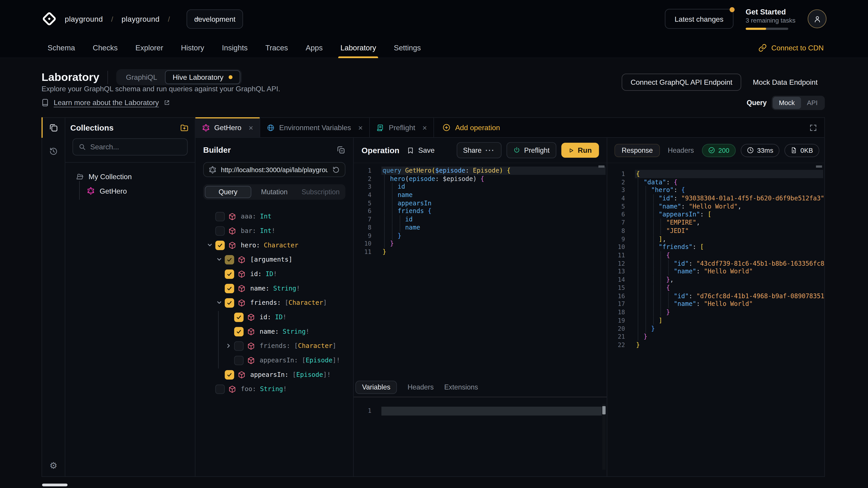 Image resolution: width=868 pixels, height=488 pixels. Describe the element at coordinates (785, 82) in the screenshot. I see `mock-endpoint-button: Mock Data Endpoint` at that location.